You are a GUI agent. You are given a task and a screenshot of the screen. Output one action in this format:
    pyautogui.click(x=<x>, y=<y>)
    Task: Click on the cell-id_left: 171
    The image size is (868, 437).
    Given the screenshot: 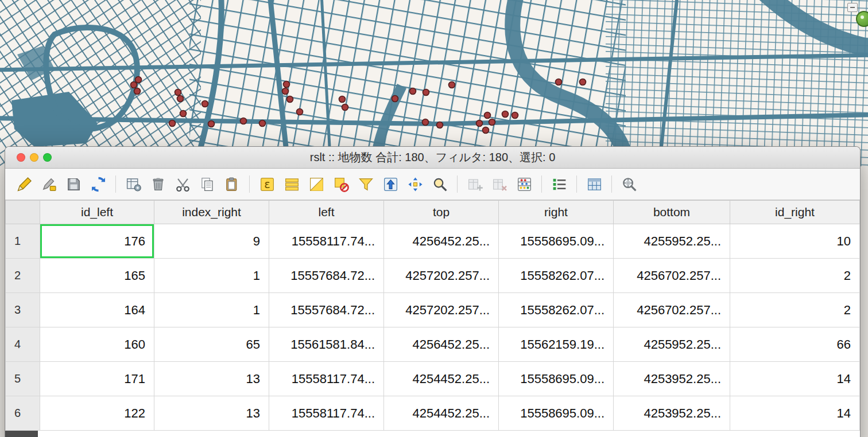 What is the action you would take?
    pyautogui.click(x=98, y=379)
    